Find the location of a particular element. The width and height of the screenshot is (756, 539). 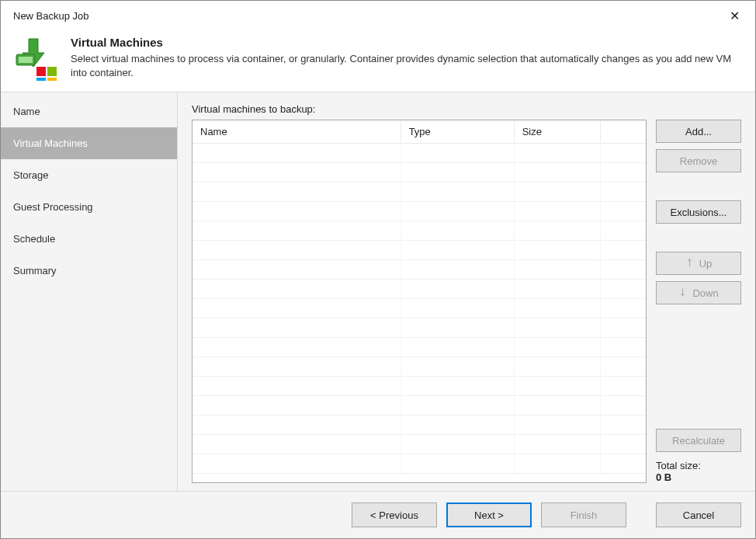

sidebar-item-virtual-machines: Virtual Machines is located at coordinates (88, 143).